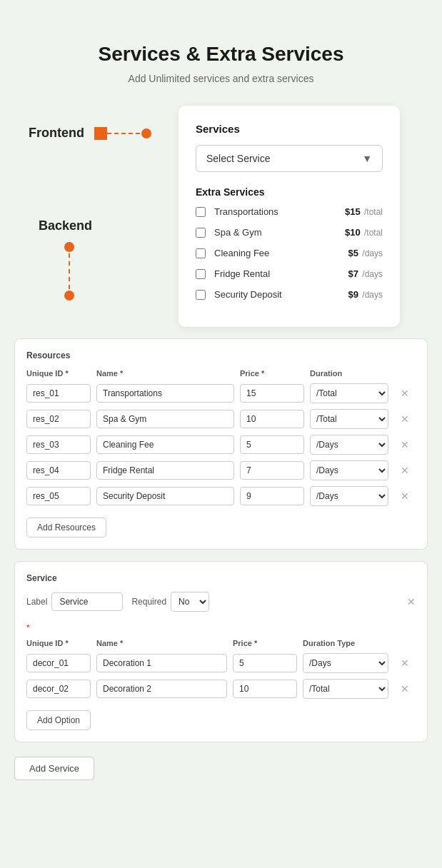 Image resolution: width=442 pixels, height=868 pixels. What do you see at coordinates (149, 602) in the screenshot?
I see `required-text: Required` at bounding box center [149, 602].